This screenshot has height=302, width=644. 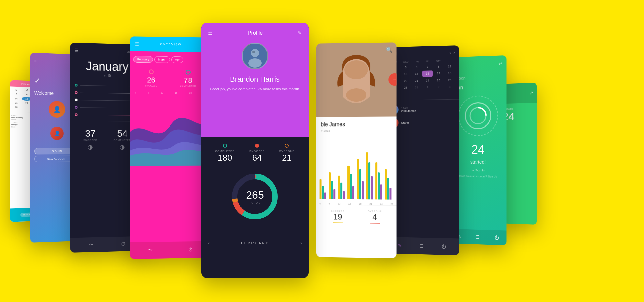 What do you see at coordinates (188, 72) in the screenshot?
I see `s4-completed-dot` at bounding box center [188, 72].